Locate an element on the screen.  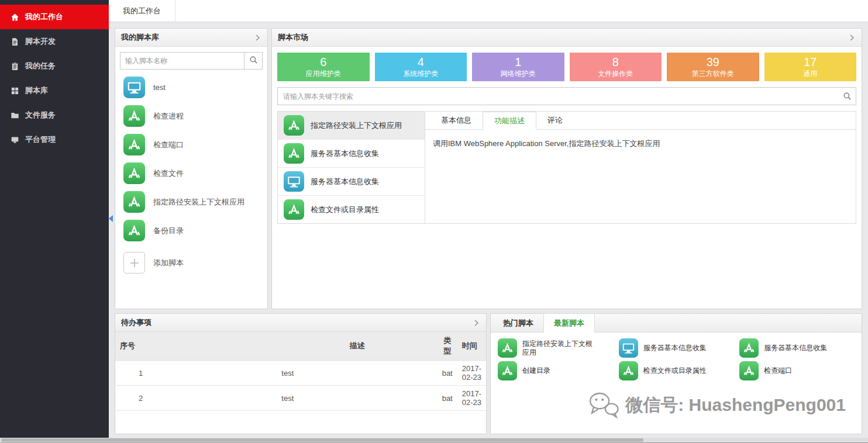
category-card: 17 通用 is located at coordinates (811, 67).